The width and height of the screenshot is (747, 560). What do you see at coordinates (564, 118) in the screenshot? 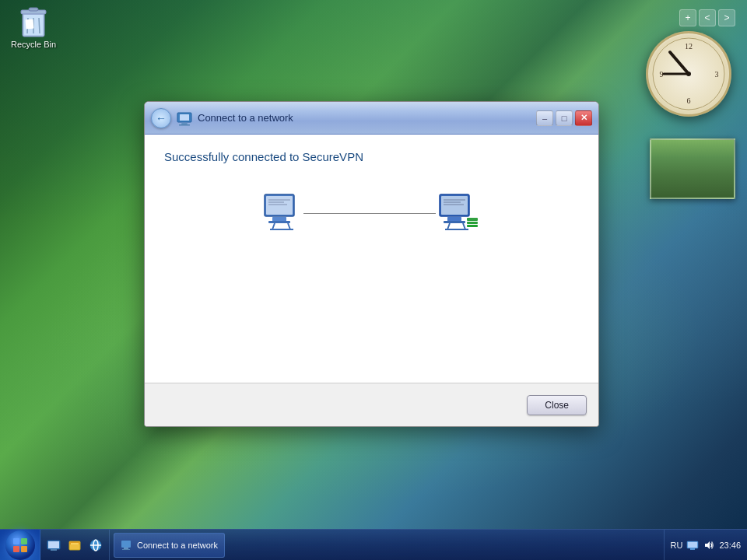
I see `dialog-window-controls: – □ ✕` at bounding box center [564, 118].